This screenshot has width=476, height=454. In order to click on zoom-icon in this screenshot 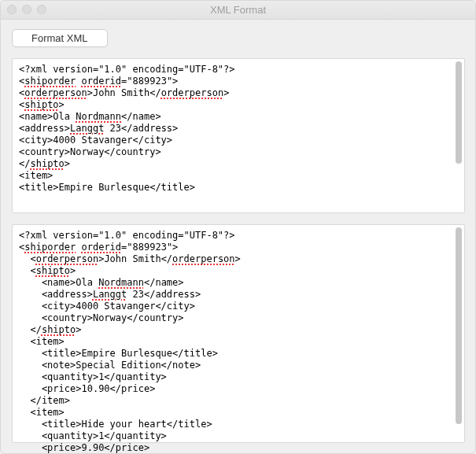, I will do `click(42, 9)`.